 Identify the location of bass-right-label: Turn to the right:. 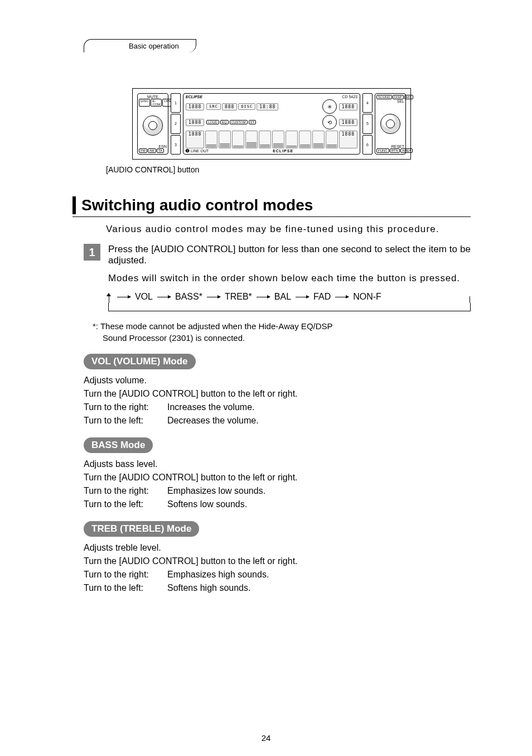
(125, 491).